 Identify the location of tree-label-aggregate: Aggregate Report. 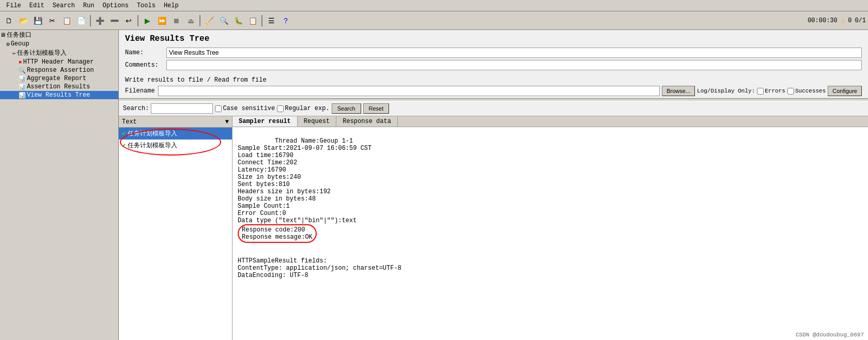
(57, 79).